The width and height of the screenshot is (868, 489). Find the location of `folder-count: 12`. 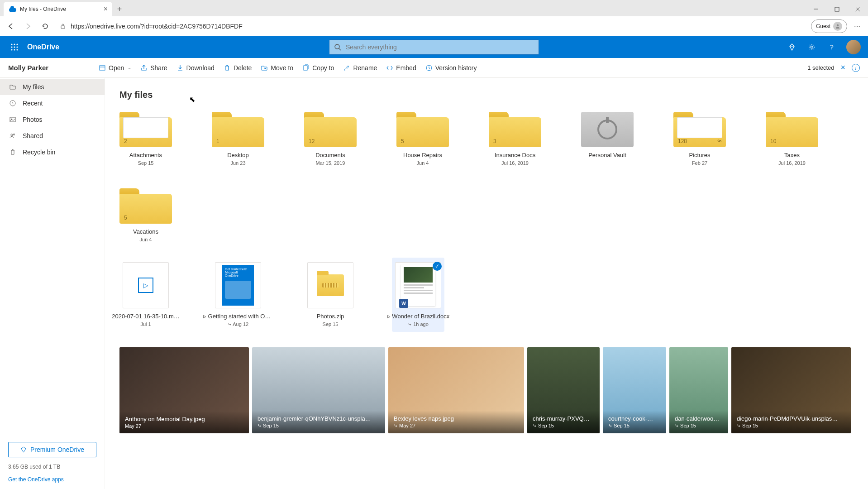

folder-count: 12 is located at coordinates (311, 141).